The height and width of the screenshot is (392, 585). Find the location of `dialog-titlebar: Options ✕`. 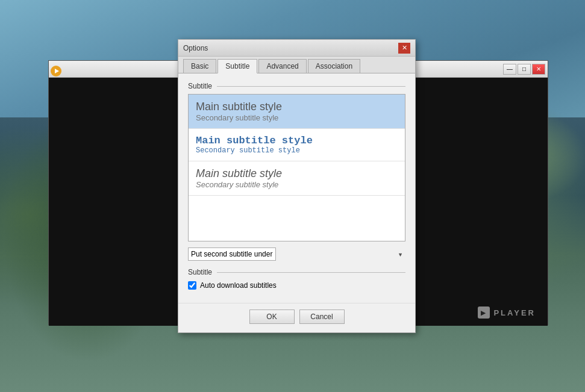

dialog-titlebar: Options ✕ is located at coordinates (296, 48).